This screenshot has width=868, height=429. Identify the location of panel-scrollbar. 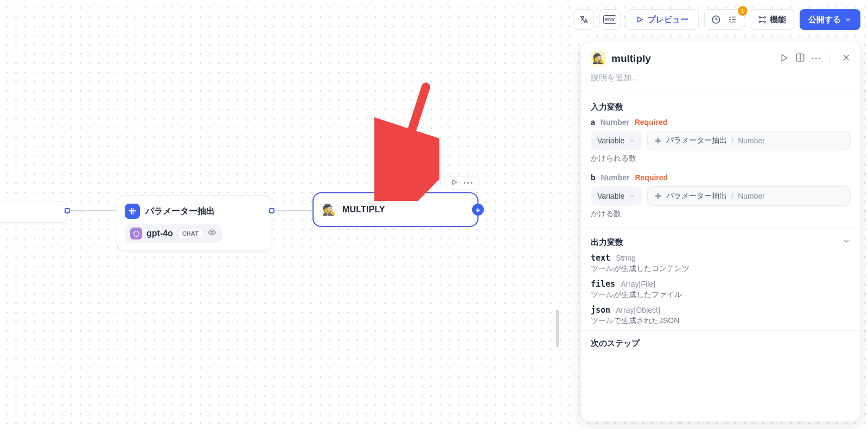
(558, 329).